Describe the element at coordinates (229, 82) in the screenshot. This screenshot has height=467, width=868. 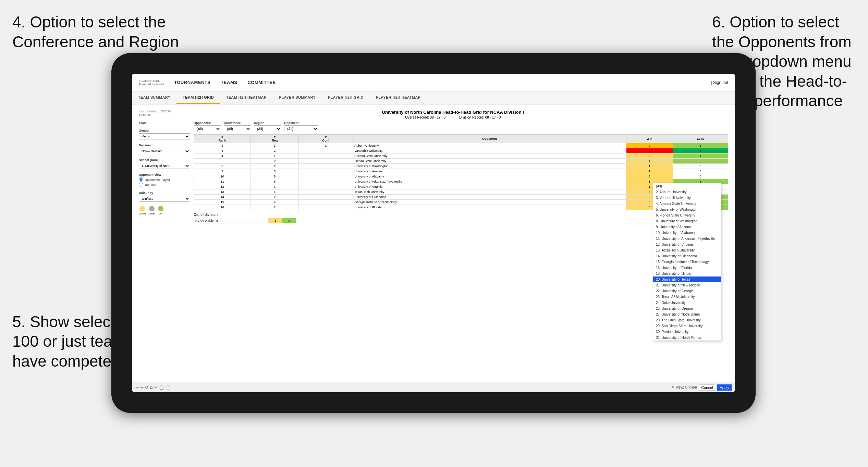
I see `nav-teams: TEAMS` at that location.